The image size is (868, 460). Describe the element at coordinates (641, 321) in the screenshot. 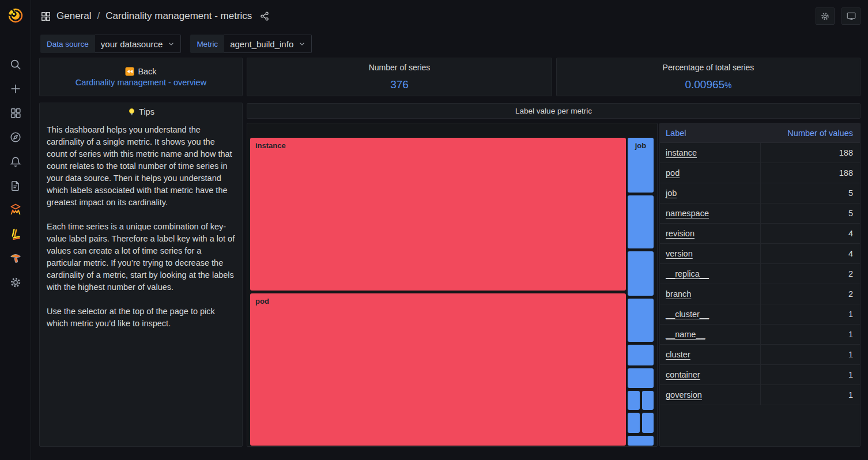

I see `treemap-block-version` at that location.